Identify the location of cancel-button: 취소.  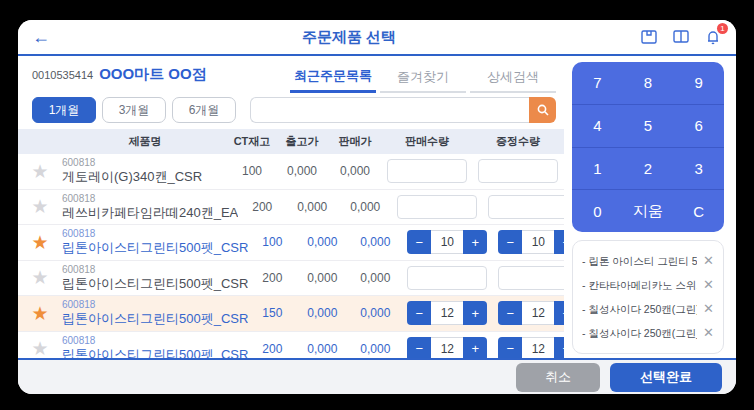
(558, 378).